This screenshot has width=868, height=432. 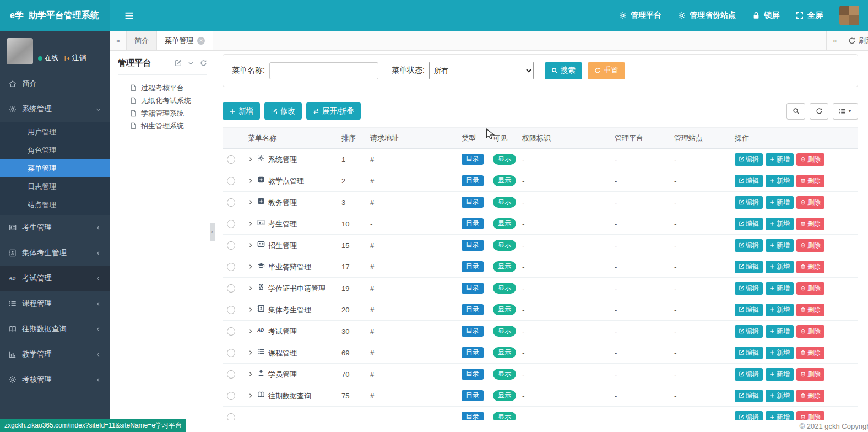 What do you see at coordinates (707, 15) in the screenshot?
I see `topbar-item-manage-province-sites: 管理省份站点` at bounding box center [707, 15].